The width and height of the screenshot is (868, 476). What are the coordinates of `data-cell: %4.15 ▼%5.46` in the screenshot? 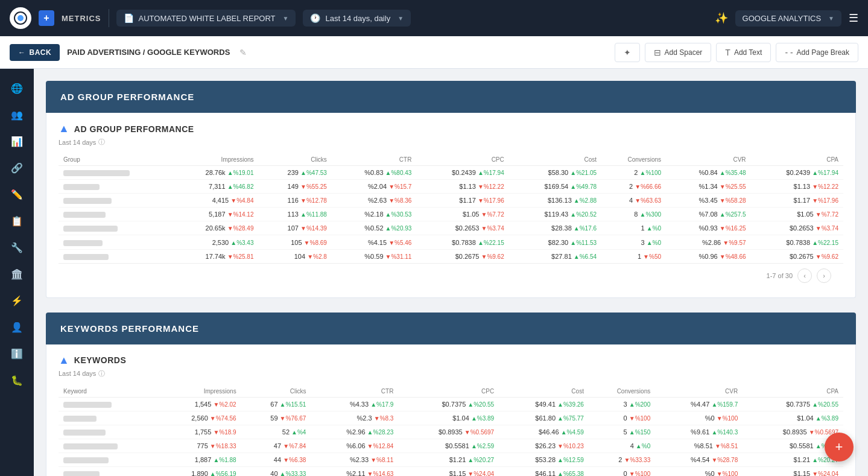 It's located at (374, 243).